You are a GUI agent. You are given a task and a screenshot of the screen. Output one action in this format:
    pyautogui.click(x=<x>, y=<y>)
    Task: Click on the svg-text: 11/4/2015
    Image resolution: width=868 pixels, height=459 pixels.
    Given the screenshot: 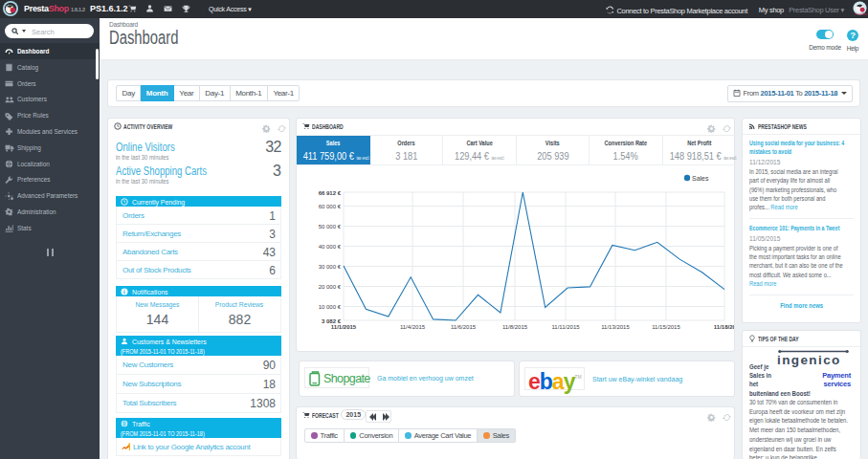 What is the action you would take?
    pyautogui.click(x=413, y=327)
    